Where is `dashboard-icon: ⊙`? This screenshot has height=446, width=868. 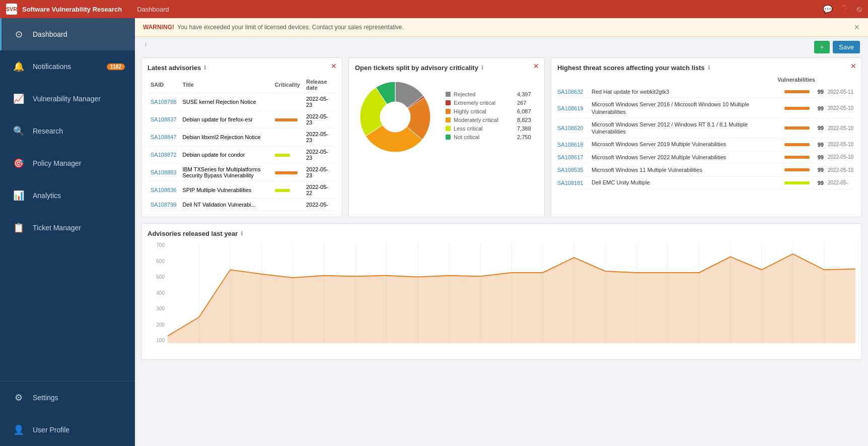 dashboard-icon: ⊙ is located at coordinates (19, 34).